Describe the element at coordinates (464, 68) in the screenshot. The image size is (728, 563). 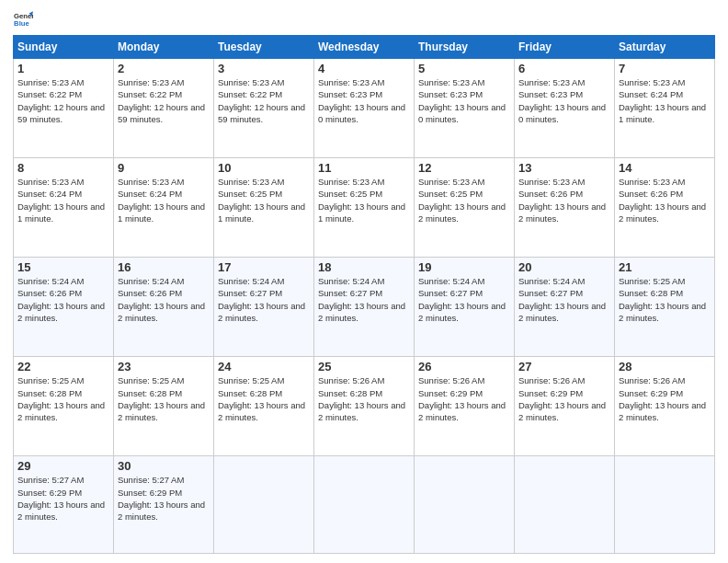
I see `day-number: 5` at that location.